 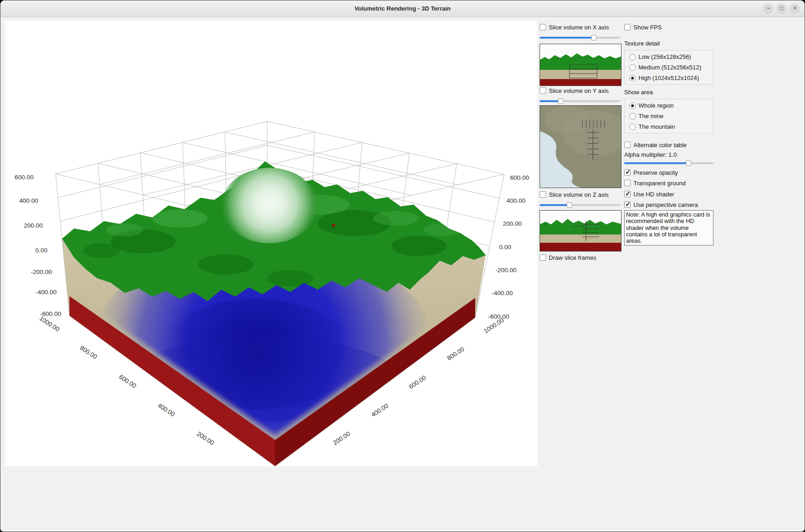 I want to click on show-fps-checkbox: Show FPS, so click(x=643, y=27).